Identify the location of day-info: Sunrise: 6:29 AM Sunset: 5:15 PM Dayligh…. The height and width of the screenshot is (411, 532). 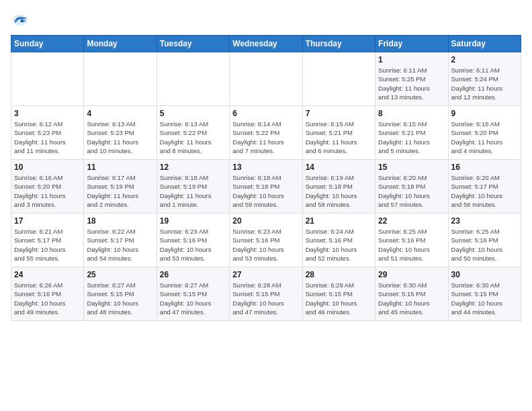
(339, 298).